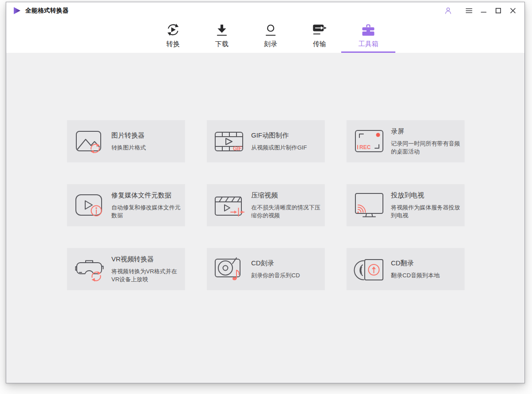 Image resolution: width=532 pixels, height=394 pixels. I want to click on menu-icon, so click(469, 11).